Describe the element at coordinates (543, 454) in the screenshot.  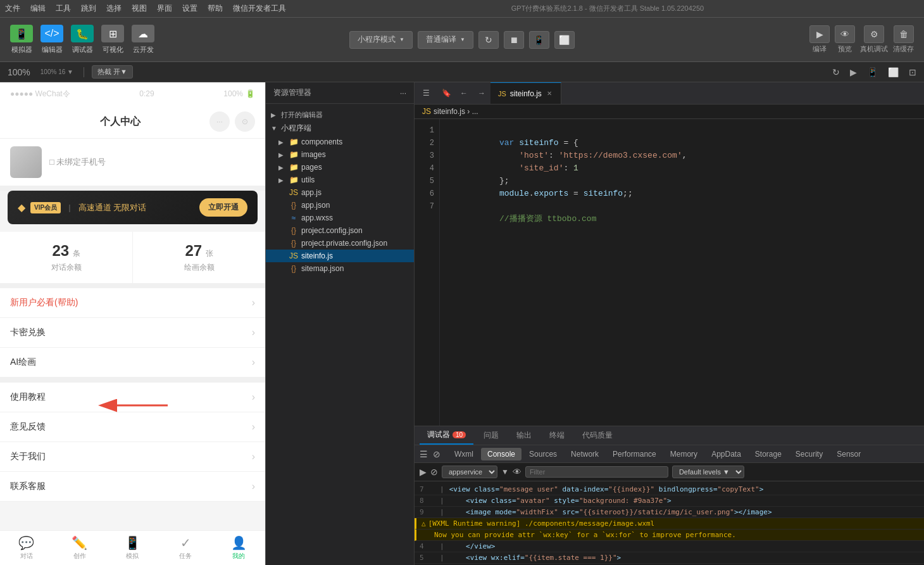
I see `devtools-tab-sources: Sources` at that location.